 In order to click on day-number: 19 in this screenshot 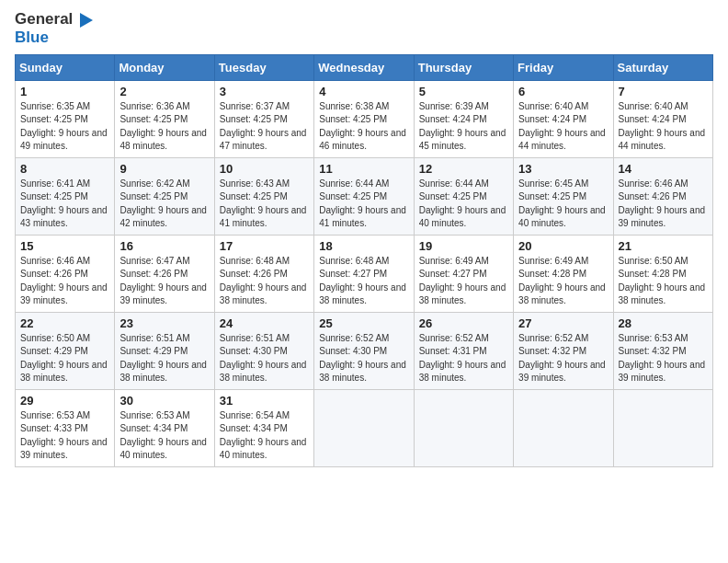, I will do `click(463, 247)`.